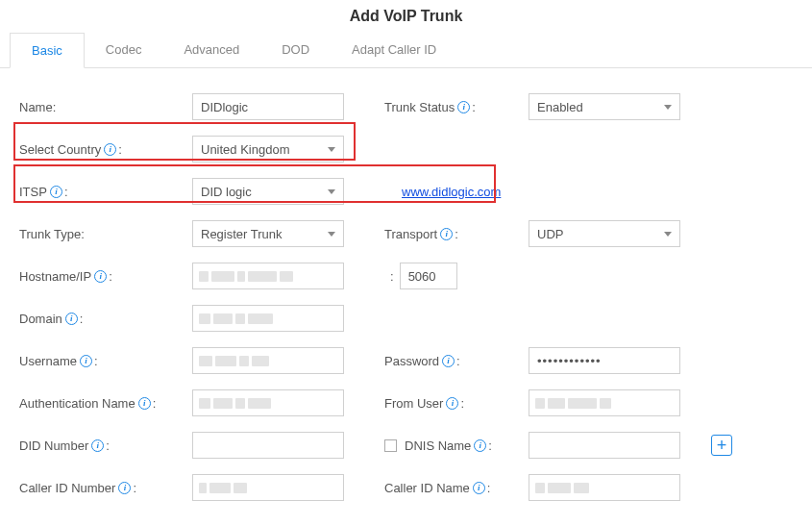  What do you see at coordinates (604, 361) in the screenshot?
I see `password-input` at bounding box center [604, 361].